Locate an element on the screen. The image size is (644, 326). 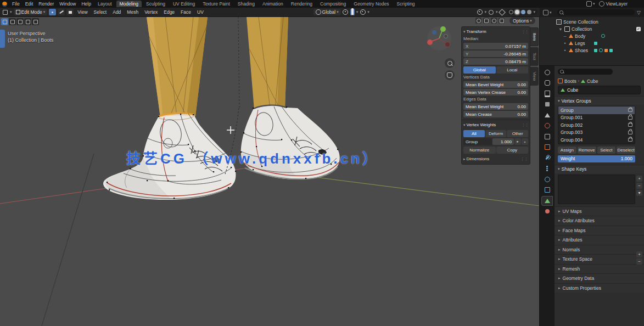
edge-mean-bevel-weight-slider: Mean Bevel Weight 0.00 is located at coordinates (496, 106).